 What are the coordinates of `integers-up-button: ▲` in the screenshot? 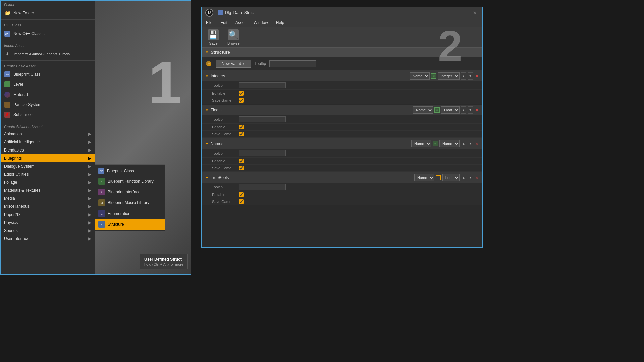 It's located at (464, 76).